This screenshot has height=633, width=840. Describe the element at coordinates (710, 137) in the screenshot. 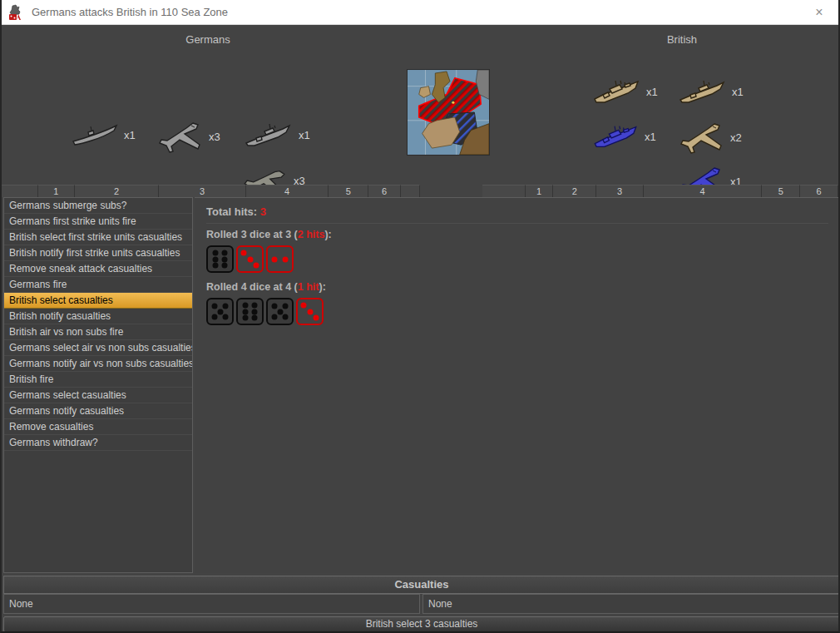

I see `unit-british-fighter: x2` at that location.